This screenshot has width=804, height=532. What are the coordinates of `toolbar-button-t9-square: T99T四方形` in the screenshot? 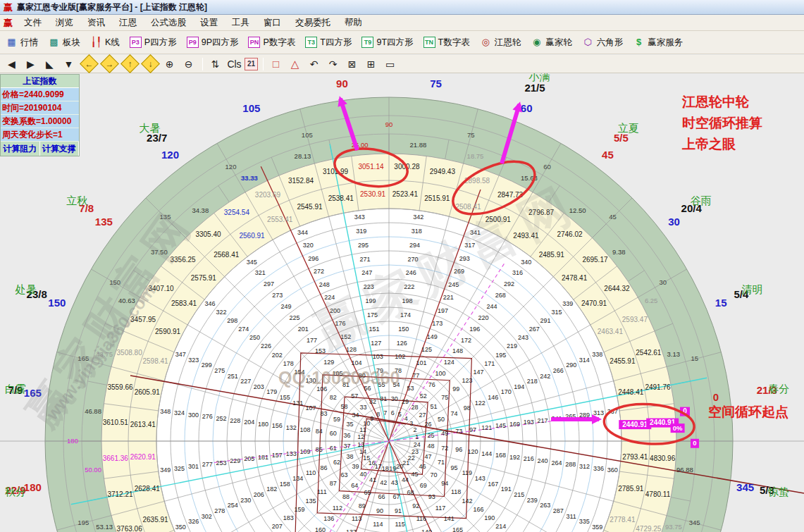 It's located at (388, 42).